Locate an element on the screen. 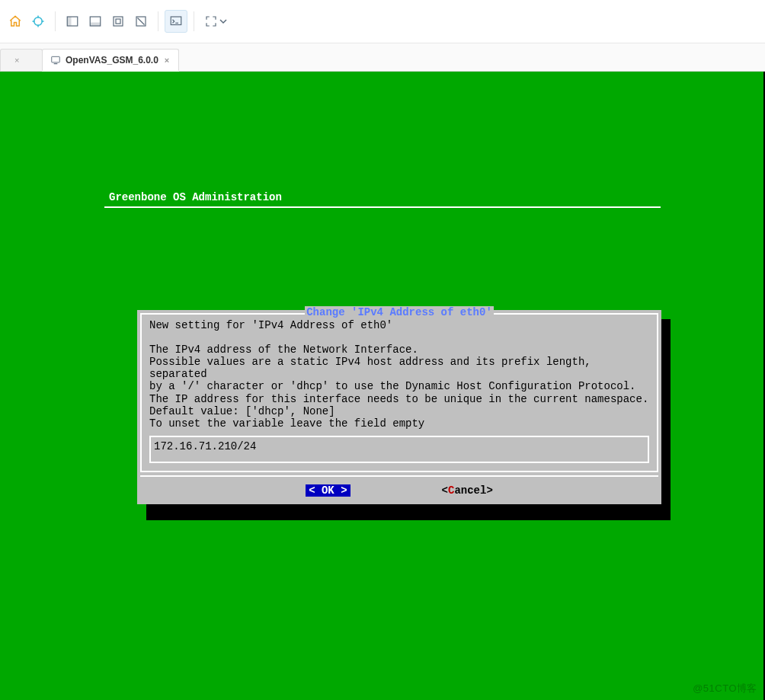 The height and width of the screenshot is (700, 765). admin-title: Greenbone OS Administration is located at coordinates (382, 197).